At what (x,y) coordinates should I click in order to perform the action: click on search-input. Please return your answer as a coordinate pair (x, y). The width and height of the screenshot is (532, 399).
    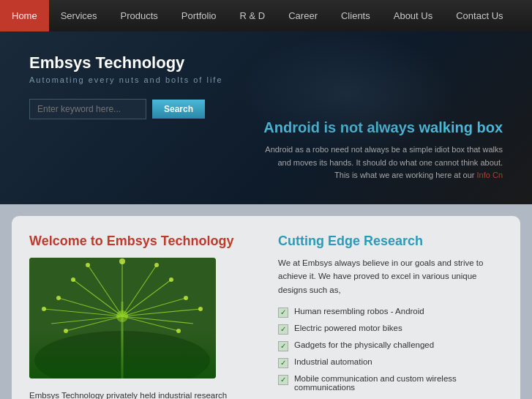
    Looking at the image, I should click on (88, 109).